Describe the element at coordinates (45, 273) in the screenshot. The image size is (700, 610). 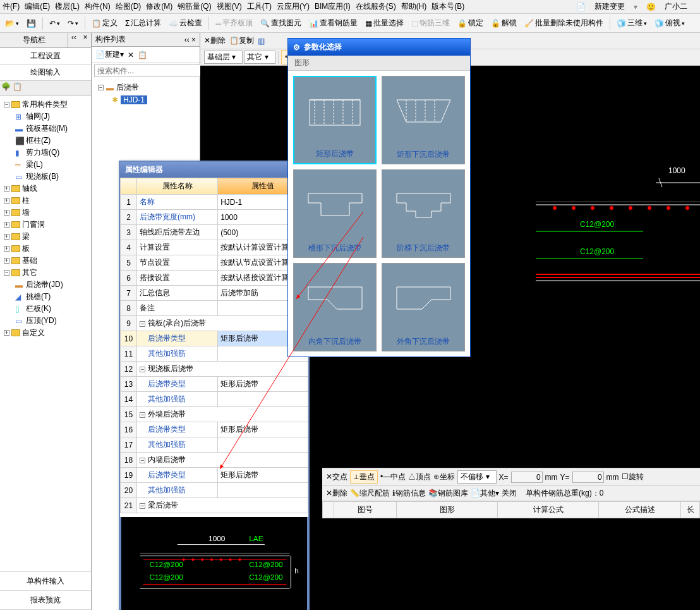
I see `tree-other: −其它` at that location.